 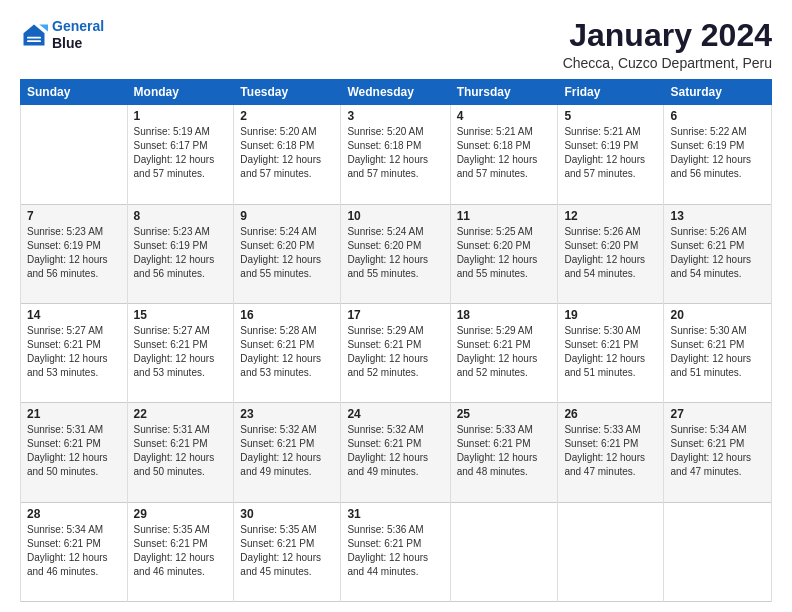 What do you see at coordinates (395, 551) in the screenshot?
I see `day-info: Sunrise: 5:36 AM Sunset: 6:21 PM Dayligh…` at bounding box center [395, 551].